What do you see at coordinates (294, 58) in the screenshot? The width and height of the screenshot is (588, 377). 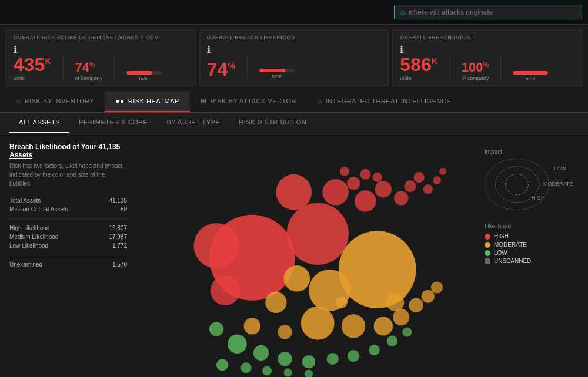 I see `kpi-card-breach-likelihood: OVERALL BREACH LIKELIHOOD ℹ 74% hr/hr` at bounding box center [294, 58].